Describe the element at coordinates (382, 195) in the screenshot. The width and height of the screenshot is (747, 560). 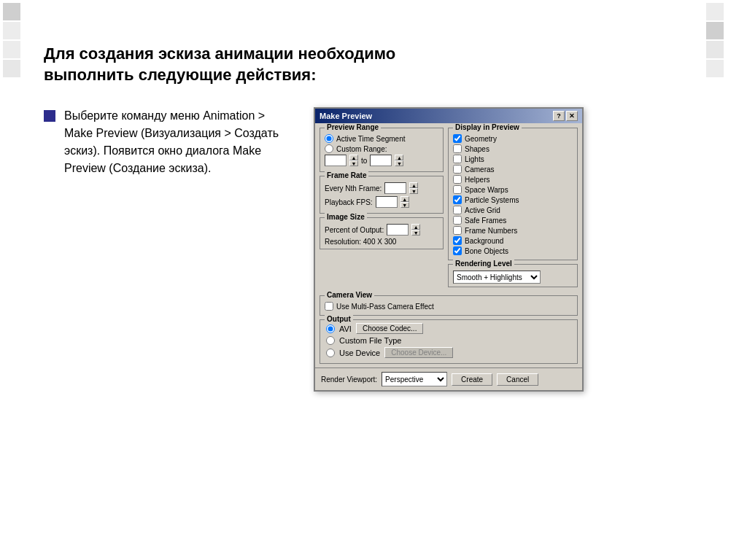
I see `frame-rate-content: Every Nth Frame: 1 ▲ ▼ Playback FPS: 30` at that location.